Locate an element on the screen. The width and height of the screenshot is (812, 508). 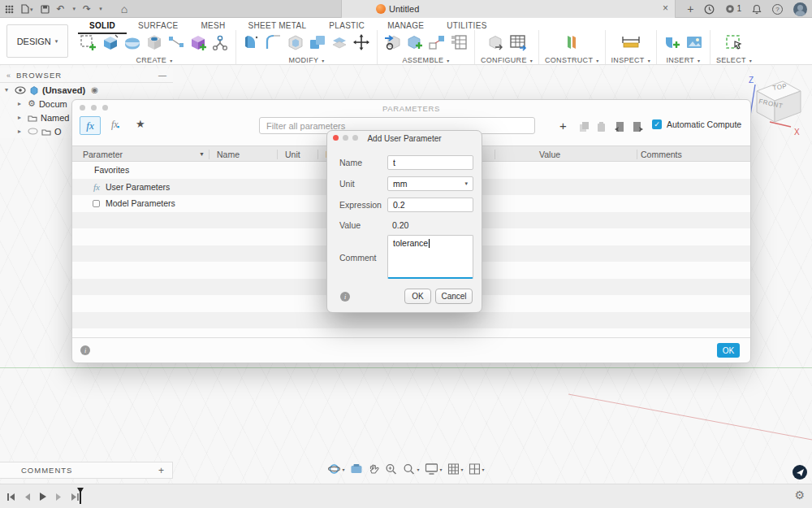
export-csv-icon is located at coordinates (638, 127).